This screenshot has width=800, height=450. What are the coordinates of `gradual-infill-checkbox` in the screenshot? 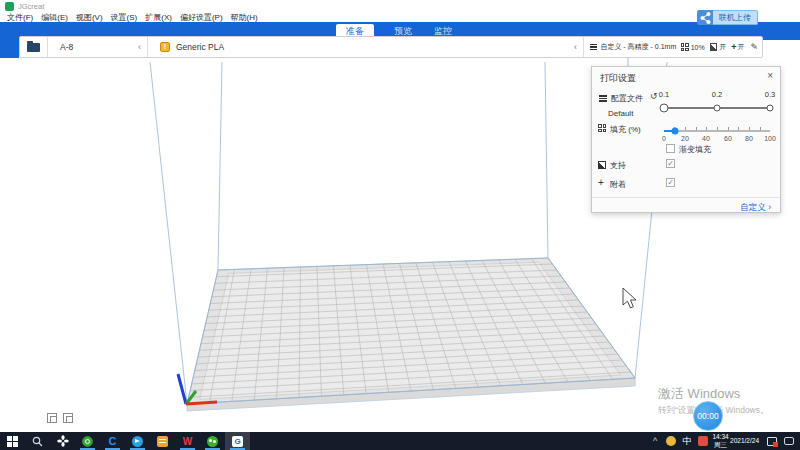 It's located at (670, 148).